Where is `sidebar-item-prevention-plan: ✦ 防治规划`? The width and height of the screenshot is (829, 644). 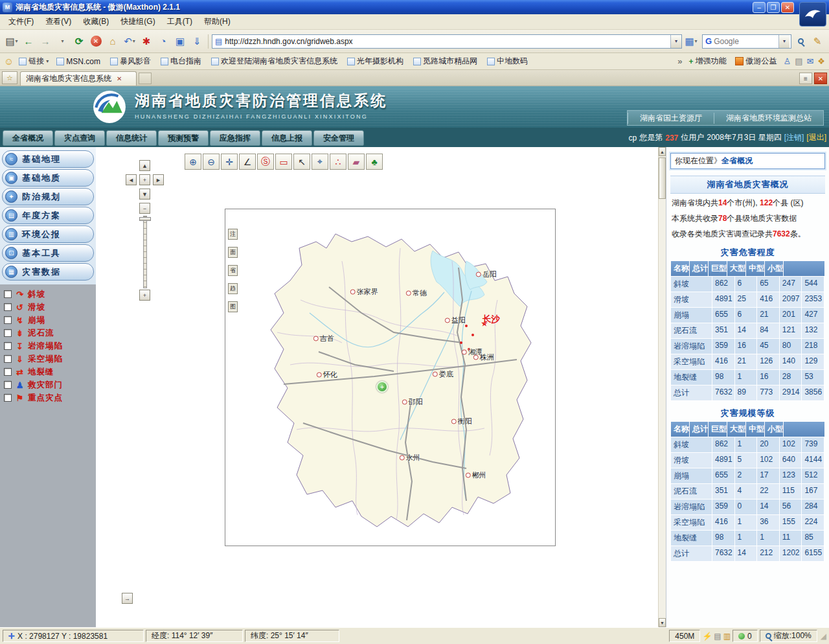
sidebar-item-prevention-plan: ✦ 防治规划 is located at coordinates (48, 197).